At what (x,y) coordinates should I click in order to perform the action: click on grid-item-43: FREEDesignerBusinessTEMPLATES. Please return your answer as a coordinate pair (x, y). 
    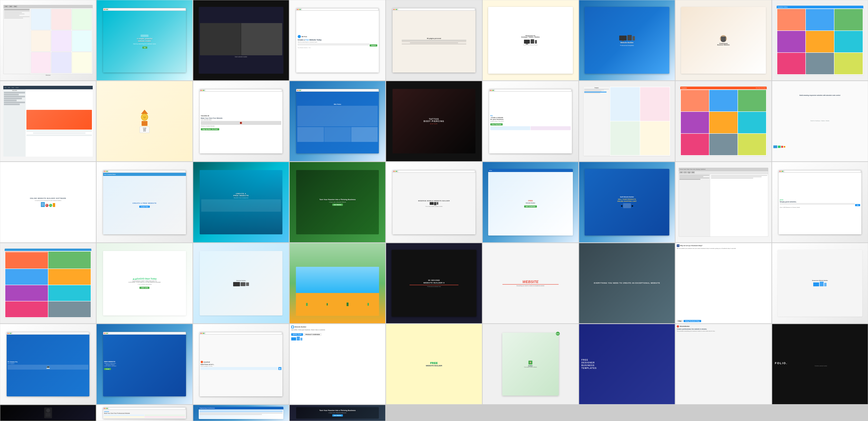
    Looking at the image, I should click on (627, 364).